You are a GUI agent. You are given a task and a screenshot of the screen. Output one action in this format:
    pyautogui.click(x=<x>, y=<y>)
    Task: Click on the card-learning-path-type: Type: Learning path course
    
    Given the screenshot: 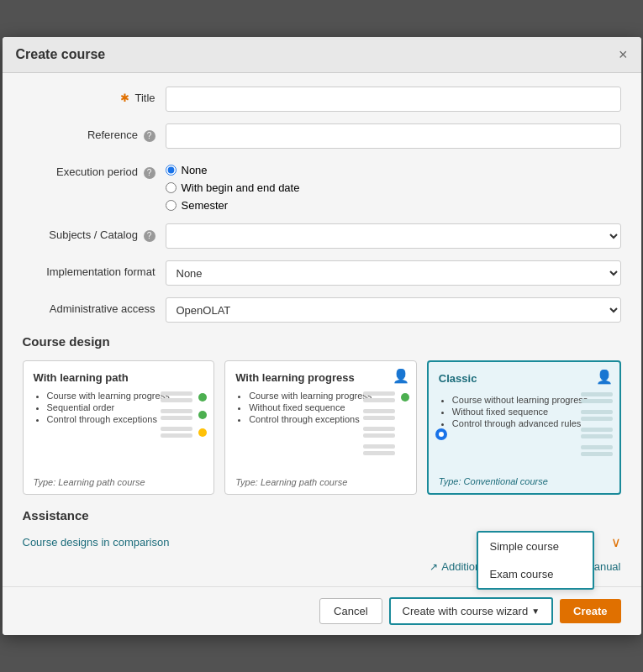 What is the action you would take?
    pyautogui.click(x=89, y=482)
    